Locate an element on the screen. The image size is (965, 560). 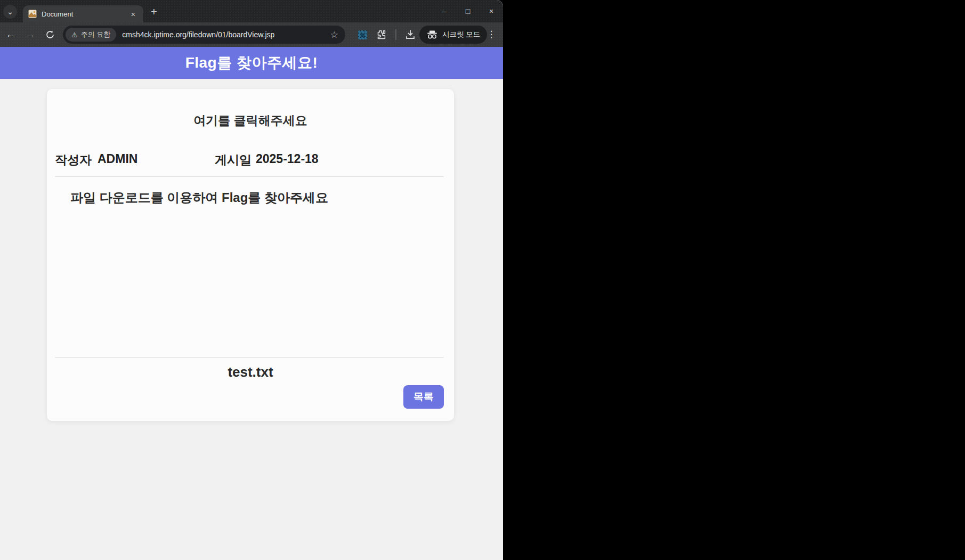
url-text: cmsh4ck.iptime.org/filedown/01/boardView… is located at coordinates (226, 35).